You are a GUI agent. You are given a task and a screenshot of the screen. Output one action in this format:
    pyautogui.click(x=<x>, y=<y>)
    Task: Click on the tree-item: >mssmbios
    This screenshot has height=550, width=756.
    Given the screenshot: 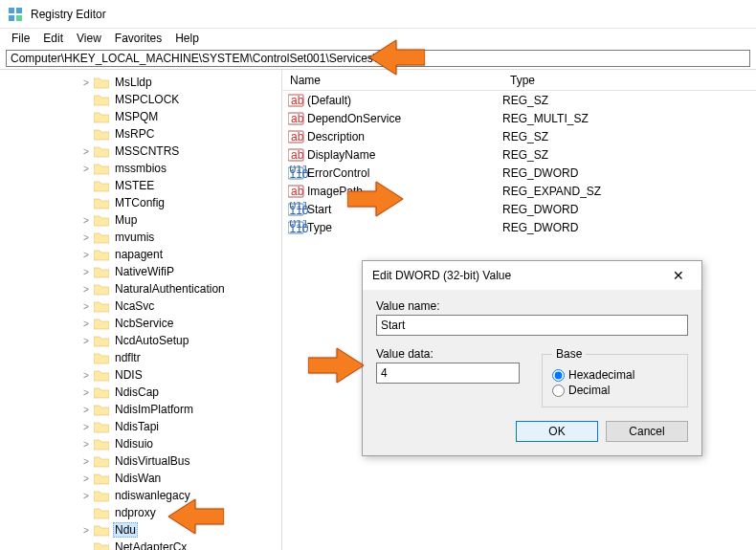 What is the action you would take?
    pyautogui.click(x=141, y=168)
    